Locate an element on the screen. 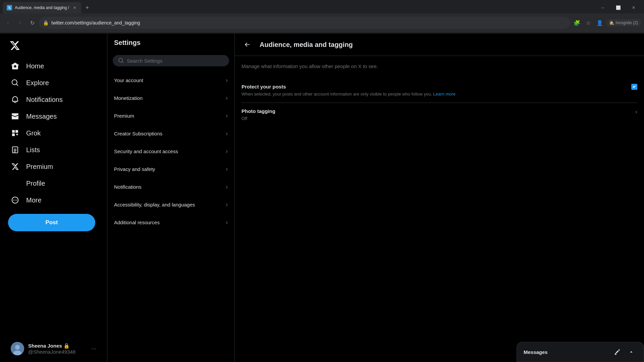 The width and height of the screenshot is (644, 362). photo-tagging-setting: Photo tagging Off › is located at coordinates (439, 115).